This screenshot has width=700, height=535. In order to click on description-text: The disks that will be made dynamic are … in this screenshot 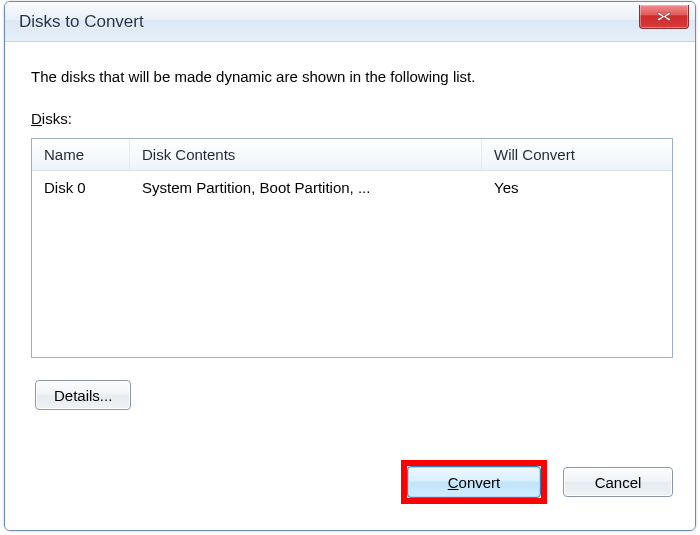, I will do `click(351, 76)`.